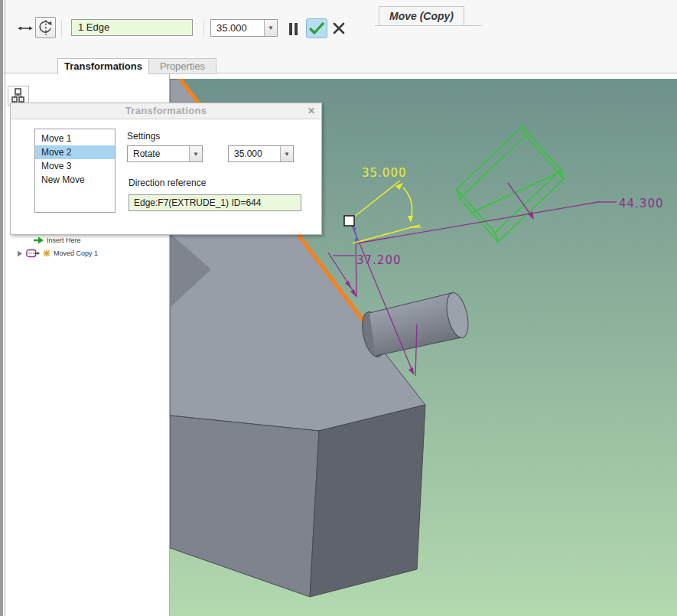 Image resolution: width=677 pixels, height=616 pixels. What do you see at coordinates (183, 66) in the screenshot?
I see `tab-properties: Properties` at bounding box center [183, 66].